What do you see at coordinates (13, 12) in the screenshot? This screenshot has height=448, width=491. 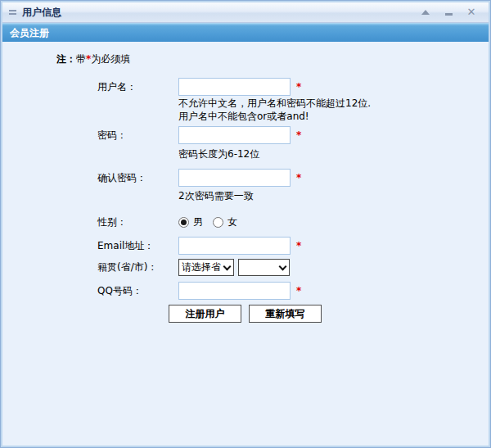 I see `window-menu-icon` at bounding box center [13, 12].